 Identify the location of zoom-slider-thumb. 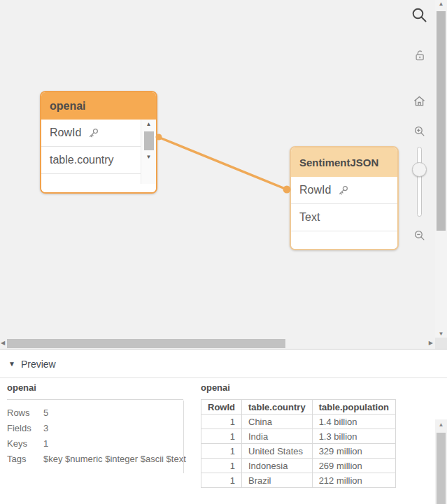
(420, 169).